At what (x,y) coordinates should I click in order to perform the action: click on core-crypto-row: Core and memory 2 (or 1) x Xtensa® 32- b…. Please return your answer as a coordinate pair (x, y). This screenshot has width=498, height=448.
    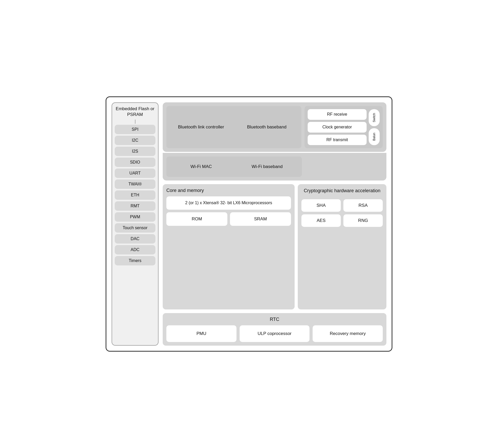
    Looking at the image, I should click on (275, 247).